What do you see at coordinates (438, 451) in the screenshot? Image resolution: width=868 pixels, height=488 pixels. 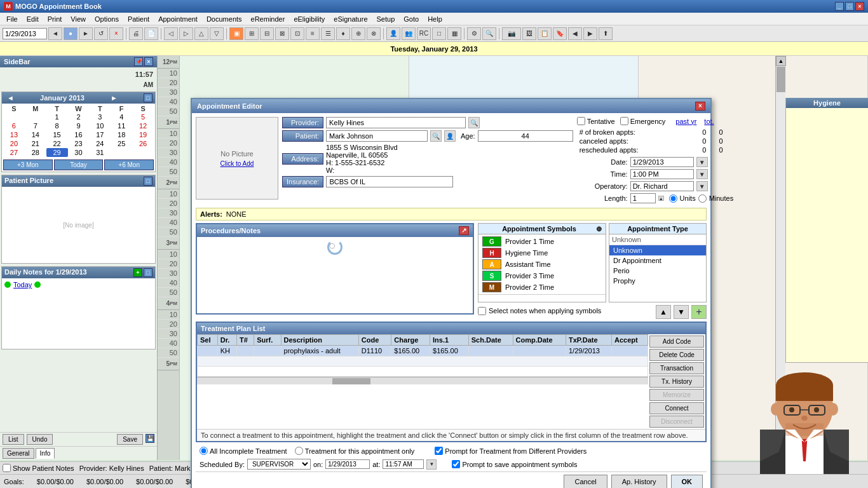 I see `prompt-providers-checkbox` at bounding box center [438, 451].